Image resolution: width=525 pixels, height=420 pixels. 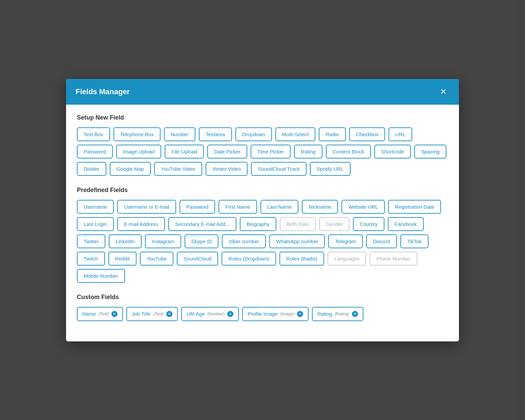 What do you see at coordinates (262, 190) in the screenshot?
I see `predefined-fields-title: Predefined Fields` at bounding box center [262, 190].